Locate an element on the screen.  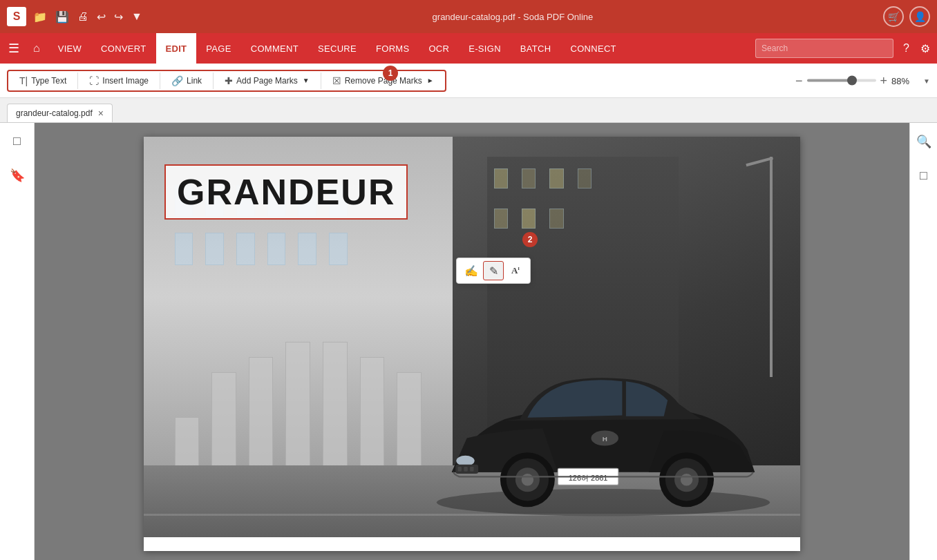
step-badge-2: 2 is located at coordinates (530, 240).